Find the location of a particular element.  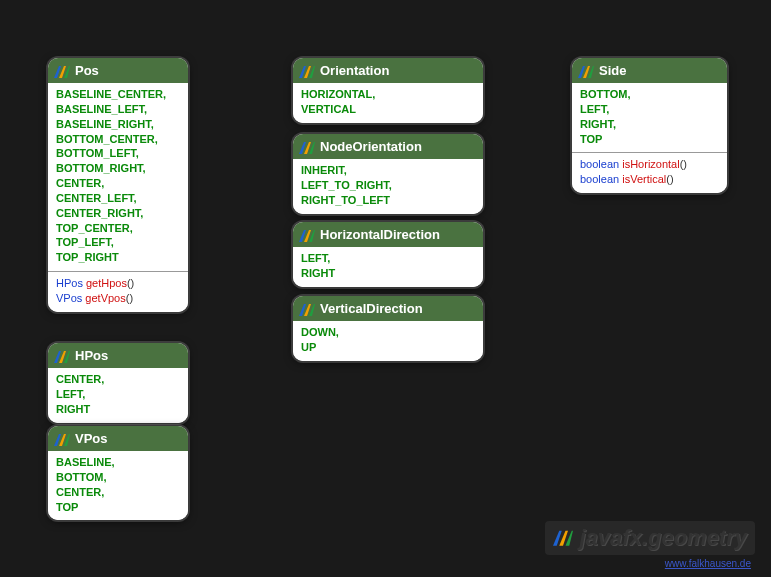

class-box-side: Side BOTTOM, LEFT, RIGHT, TOP boolean is… is located at coordinates (650, 126).